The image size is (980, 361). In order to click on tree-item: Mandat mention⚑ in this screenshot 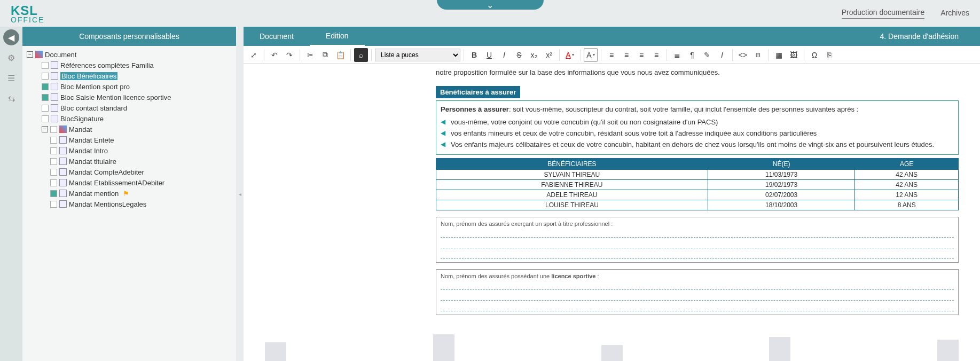, I will do `click(129, 193)`.